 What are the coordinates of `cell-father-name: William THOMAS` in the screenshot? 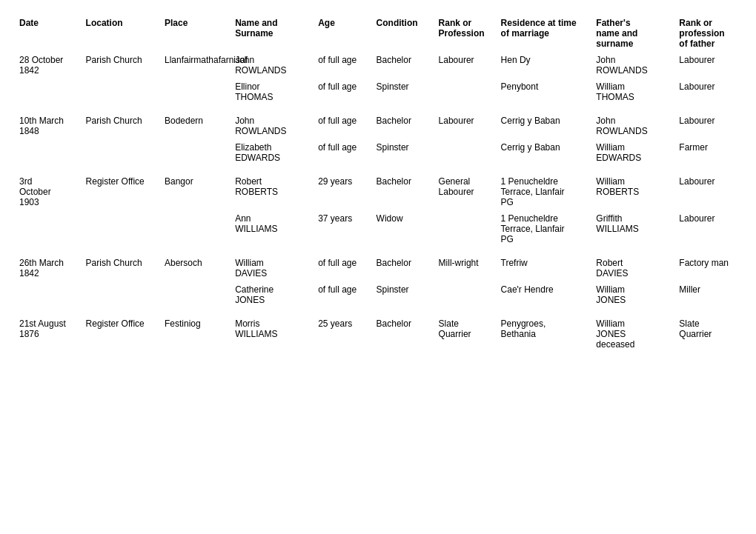 It's located at (633, 92).